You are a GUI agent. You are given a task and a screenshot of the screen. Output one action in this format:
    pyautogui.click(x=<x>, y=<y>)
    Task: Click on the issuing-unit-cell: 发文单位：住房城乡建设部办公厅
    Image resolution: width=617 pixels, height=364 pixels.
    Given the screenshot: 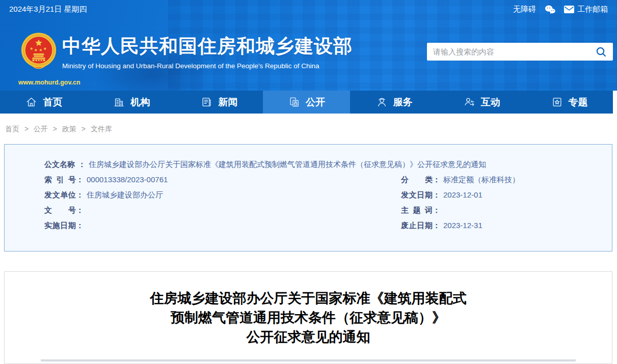 What is the action you would take?
    pyautogui.click(x=203, y=195)
    